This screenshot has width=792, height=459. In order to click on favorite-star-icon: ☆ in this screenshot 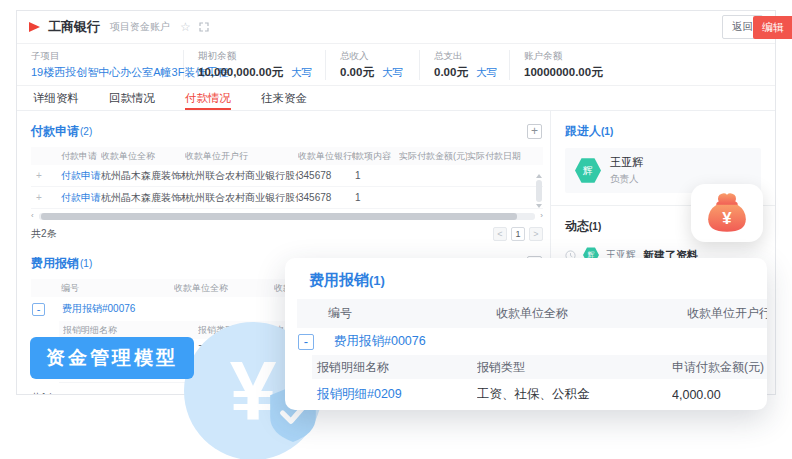, I will do `click(186, 27)`.